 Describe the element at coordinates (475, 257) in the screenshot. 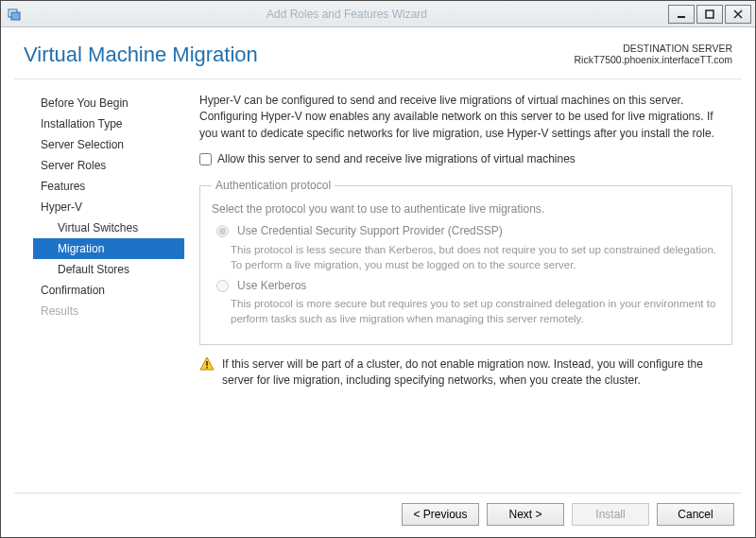

I see `radio-credssp-desc: This protocol is less secure than Kerber…` at that location.